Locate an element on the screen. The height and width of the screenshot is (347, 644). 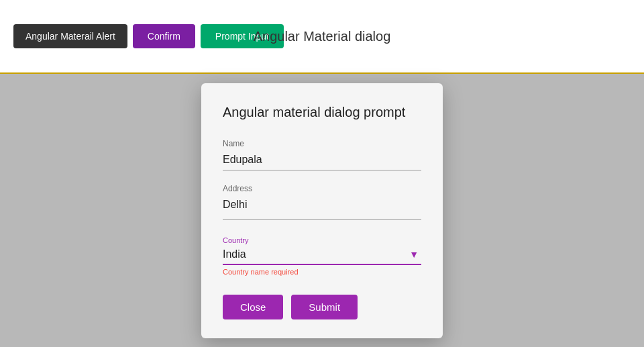
name-field: Name is located at coordinates (322, 154).